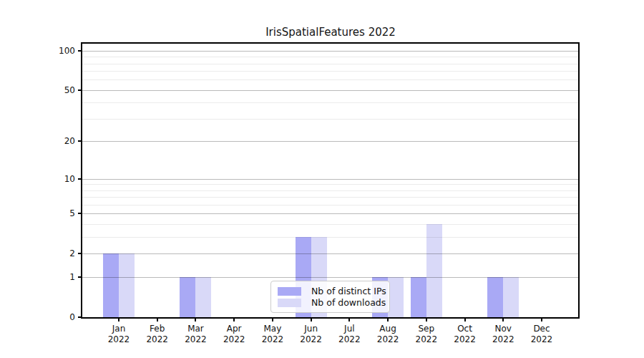 The image size is (644, 358). I want to click on legend: Nb of distinct IPs Nb of downloads, so click(331, 296).